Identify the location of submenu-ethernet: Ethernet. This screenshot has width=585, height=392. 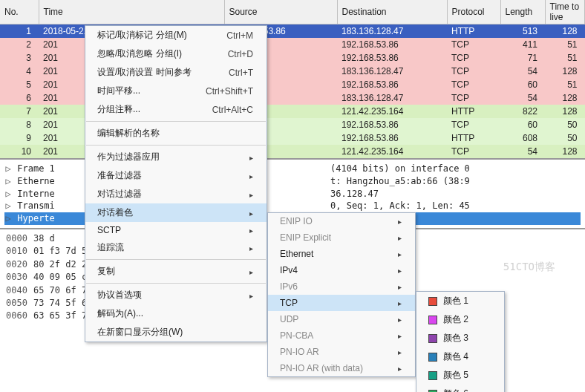
(341, 254).